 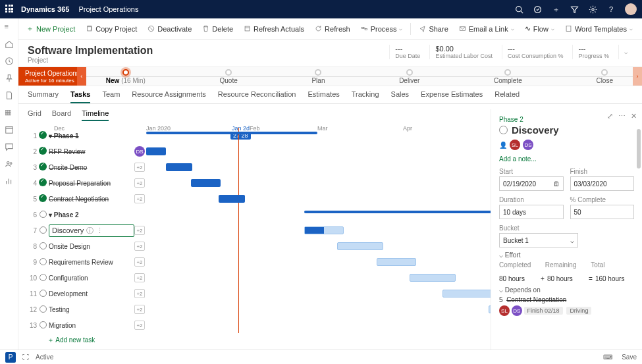 What do you see at coordinates (507, 97) in the screenshot?
I see `tab-related: Related` at bounding box center [507, 97].